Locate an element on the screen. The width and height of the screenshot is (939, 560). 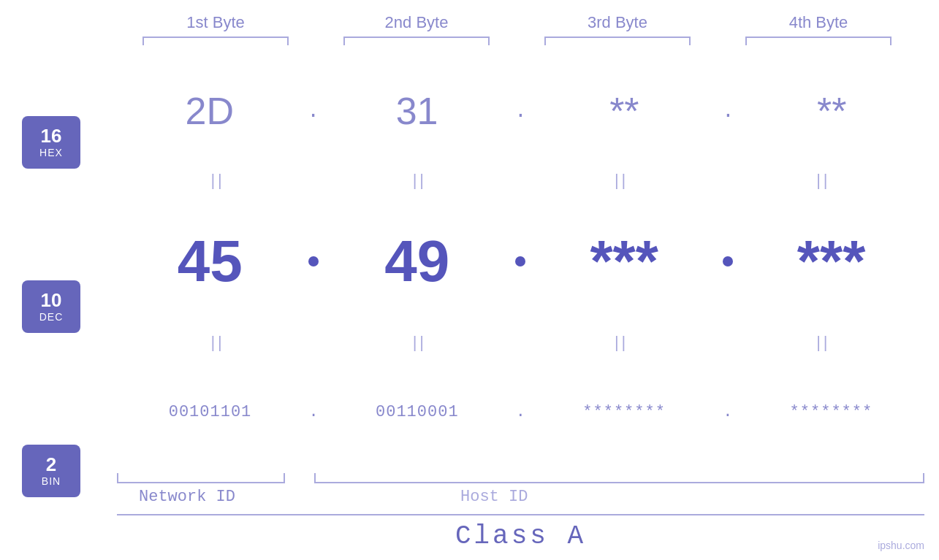
bin-badge: 2 BIN is located at coordinates (51, 471).